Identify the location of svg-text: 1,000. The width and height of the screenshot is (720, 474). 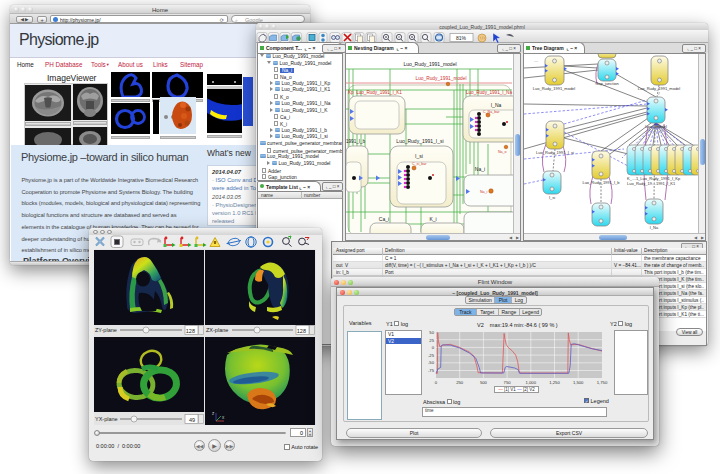
(532, 382).